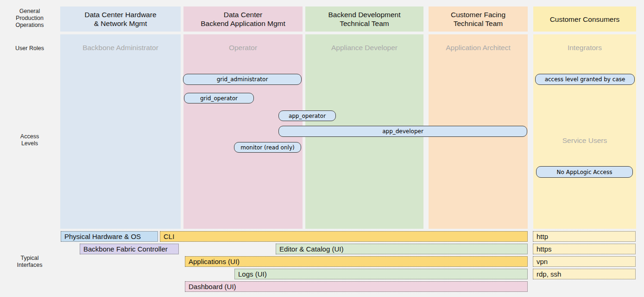  Describe the element at coordinates (585, 132) in the screenshot. I see `column-body-customer-consumers: Integrators` at that location.